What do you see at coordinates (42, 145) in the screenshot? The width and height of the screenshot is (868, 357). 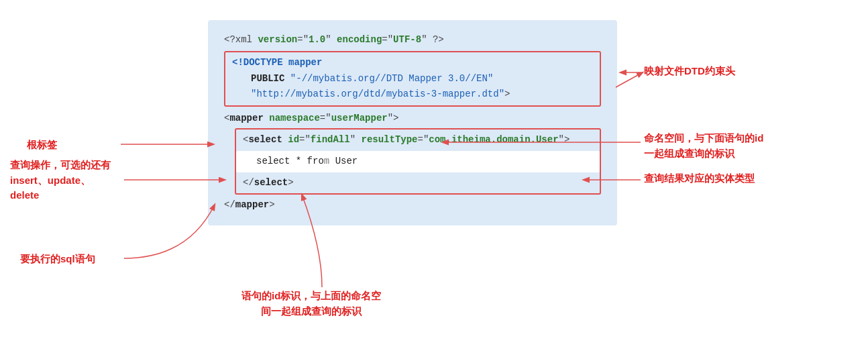 I see `label-root-tag: 根标签` at bounding box center [42, 145].